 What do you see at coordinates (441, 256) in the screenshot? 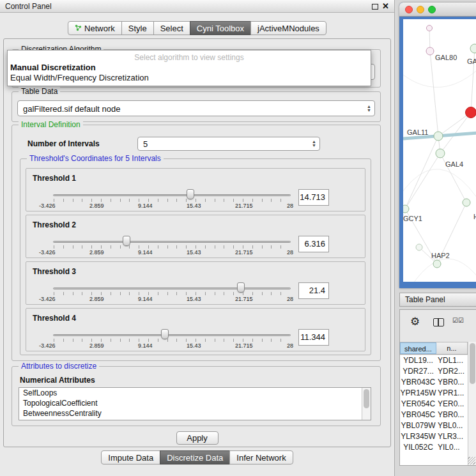
I see `network-node-label: HAP2` at bounding box center [441, 256].